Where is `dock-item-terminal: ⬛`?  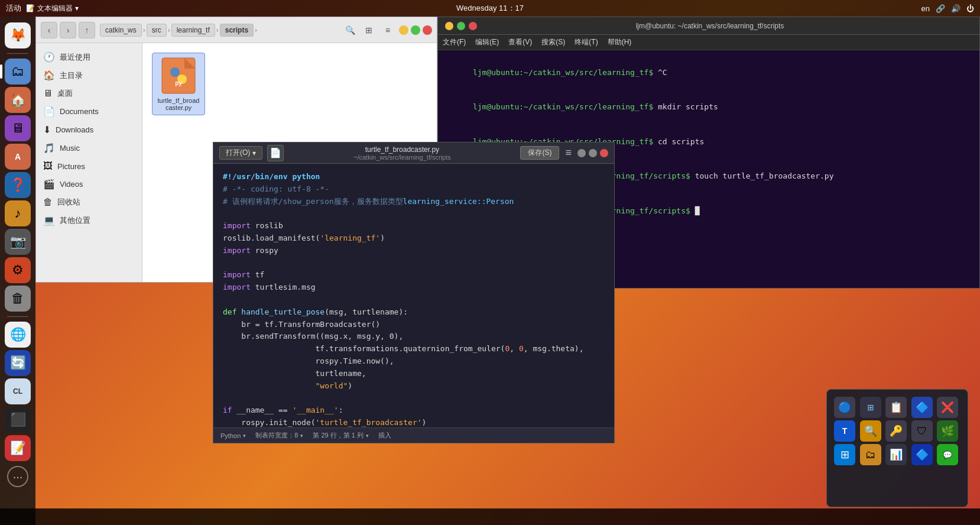
dock-item-terminal: ⬛ is located at coordinates (18, 420).